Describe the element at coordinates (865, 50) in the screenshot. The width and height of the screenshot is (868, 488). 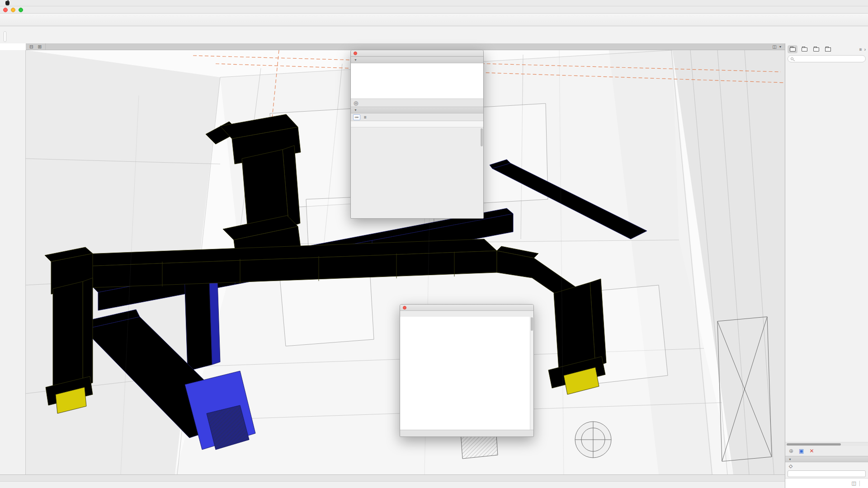
I see `expand-navigator-icon: ›` at that location.